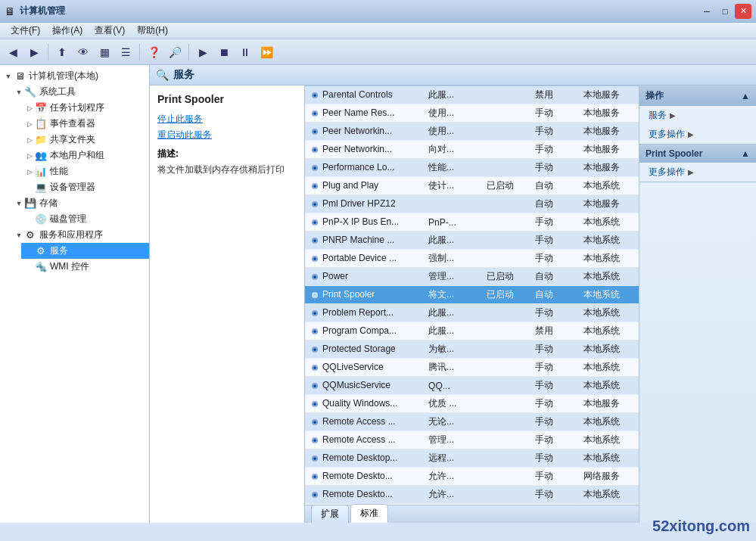 The width and height of the screenshot is (756, 541). I want to click on service-desc-cell: 管理..., so click(453, 440).